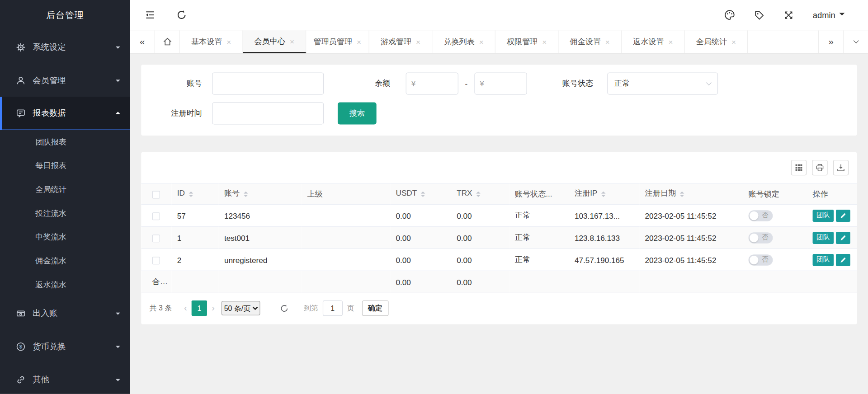  Describe the element at coordinates (275, 42) in the screenshot. I see `tab-member-center: 会员中心×` at that location.